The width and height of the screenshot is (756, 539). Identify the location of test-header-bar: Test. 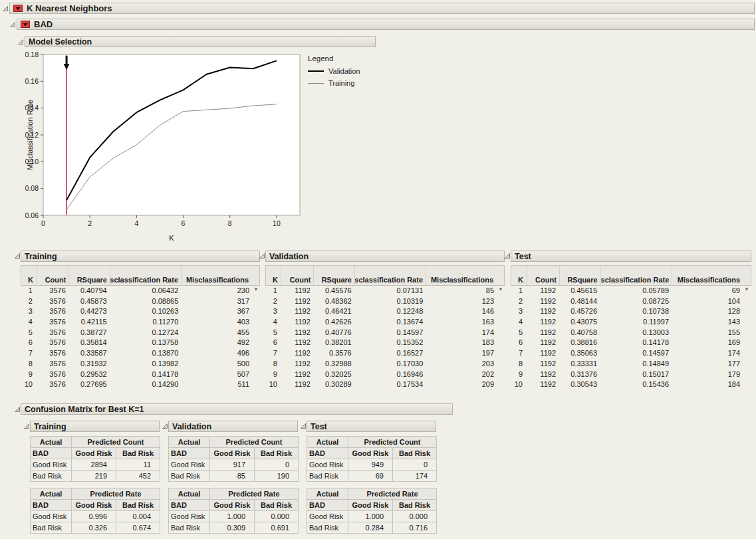
(631, 257).